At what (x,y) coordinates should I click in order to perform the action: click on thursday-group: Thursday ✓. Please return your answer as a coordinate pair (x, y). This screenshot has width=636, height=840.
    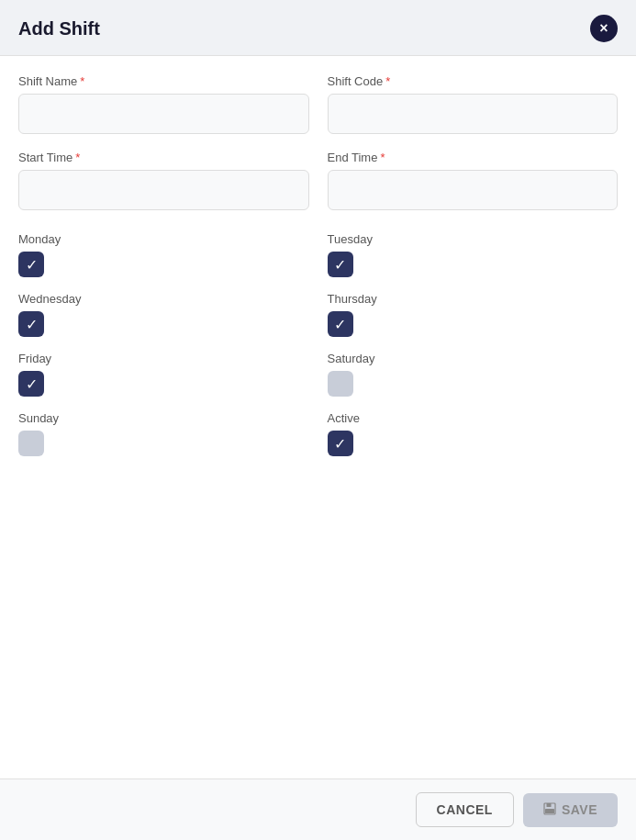
    Looking at the image, I should click on (474, 314).